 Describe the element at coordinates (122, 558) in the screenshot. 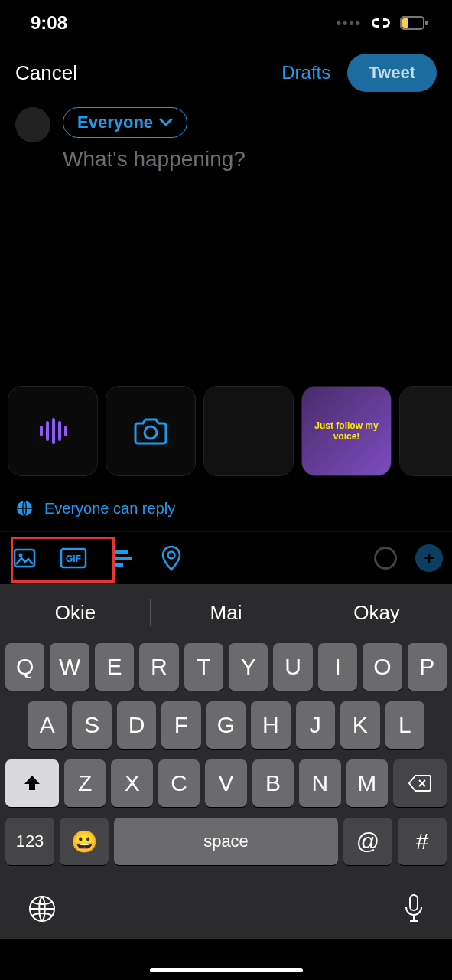

I see `poll-button` at that location.